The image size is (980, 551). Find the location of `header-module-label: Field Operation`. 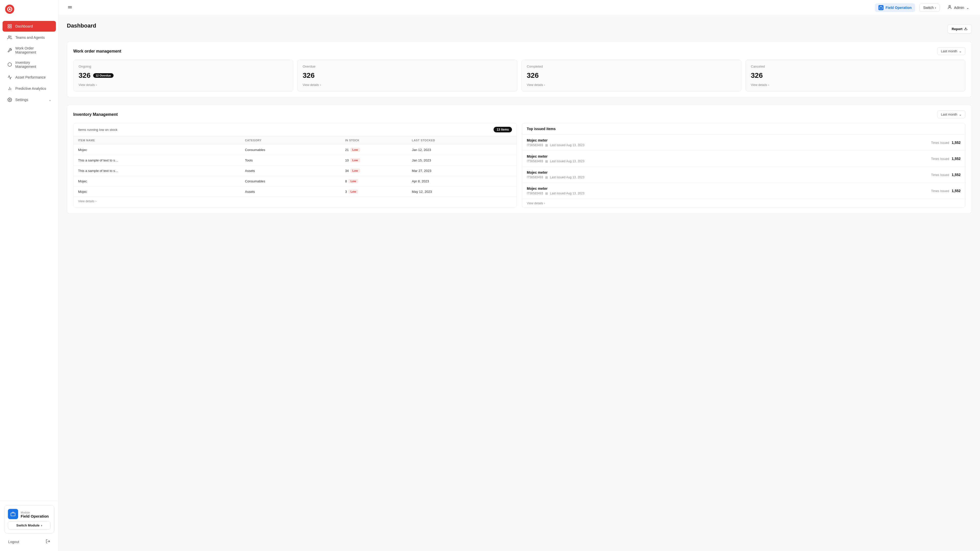

header-module-label: Field Operation is located at coordinates (899, 8).